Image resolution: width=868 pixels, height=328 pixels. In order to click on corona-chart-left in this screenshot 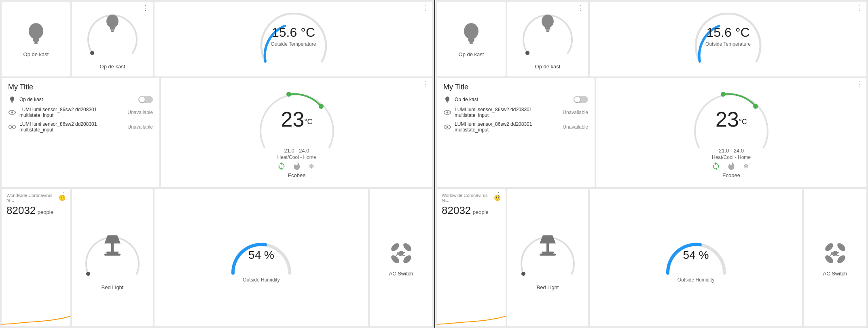, I will do `click(36, 316)`.